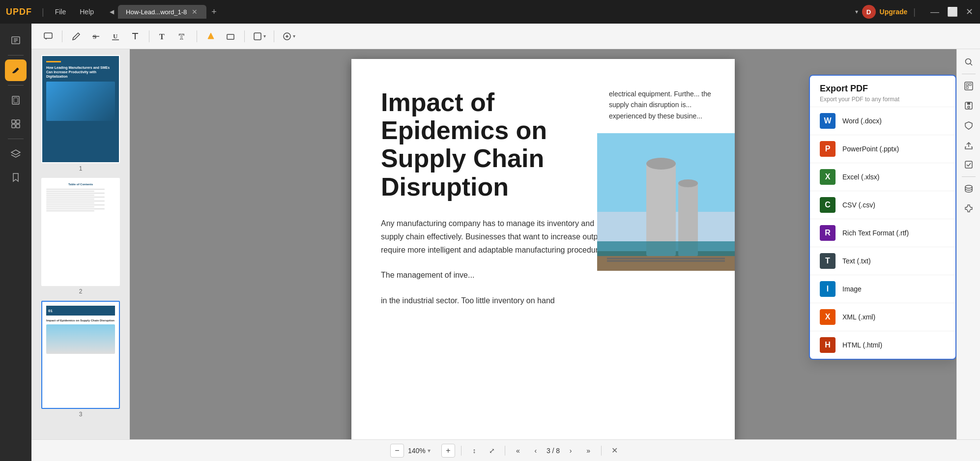 This screenshot has width=980, height=461. What do you see at coordinates (81, 355) in the screenshot?
I see `thumb-img-3: 01 Impact of Epidemics on Supply Chain D…` at bounding box center [81, 355].